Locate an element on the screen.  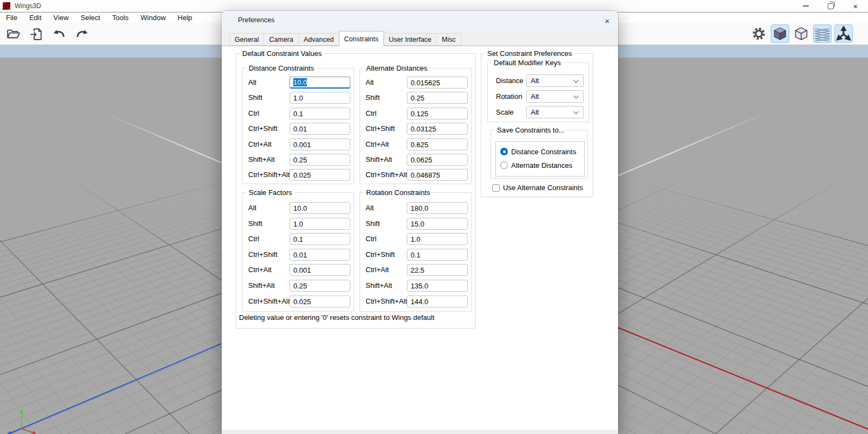
ground-grid-icon is located at coordinates (822, 34).